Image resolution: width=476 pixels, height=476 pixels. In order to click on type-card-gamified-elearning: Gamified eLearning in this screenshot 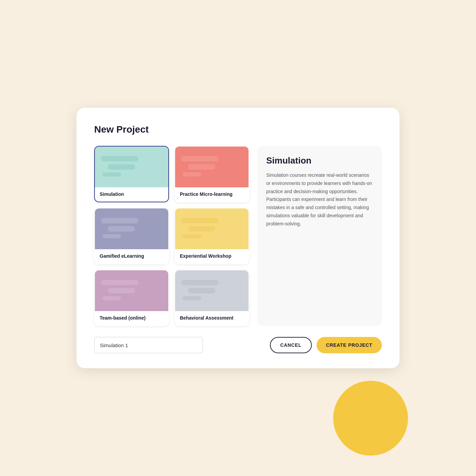, I will do `click(132, 236)`.